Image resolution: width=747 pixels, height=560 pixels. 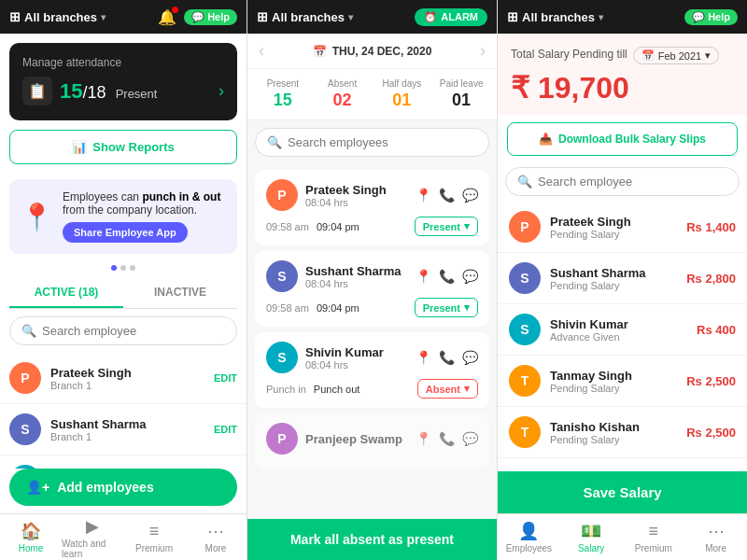 I want to click on att-times: 09:58 am 09:04 pm Present ▾, so click(x=372, y=308).